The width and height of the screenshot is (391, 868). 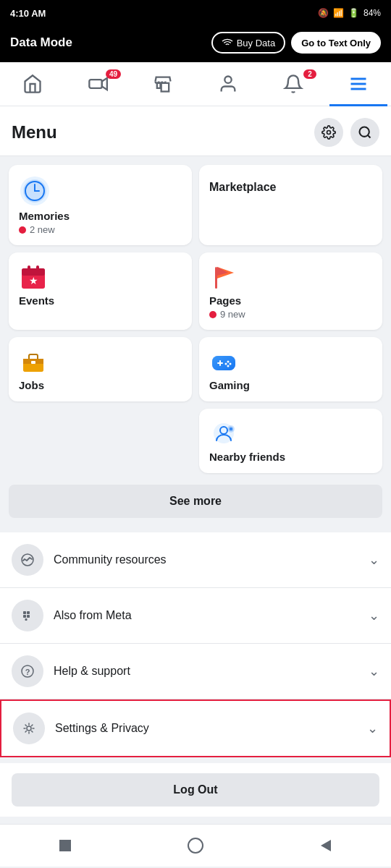 What do you see at coordinates (100, 363) in the screenshot?
I see `jobs-icon` at bounding box center [100, 363].